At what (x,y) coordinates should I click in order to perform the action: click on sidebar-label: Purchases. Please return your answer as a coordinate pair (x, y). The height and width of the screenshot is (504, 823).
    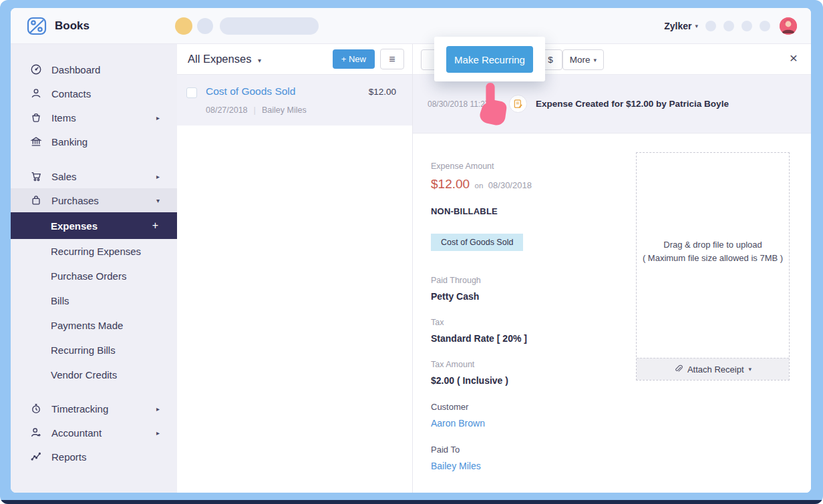
    Looking at the image, I should click on (75, 200).